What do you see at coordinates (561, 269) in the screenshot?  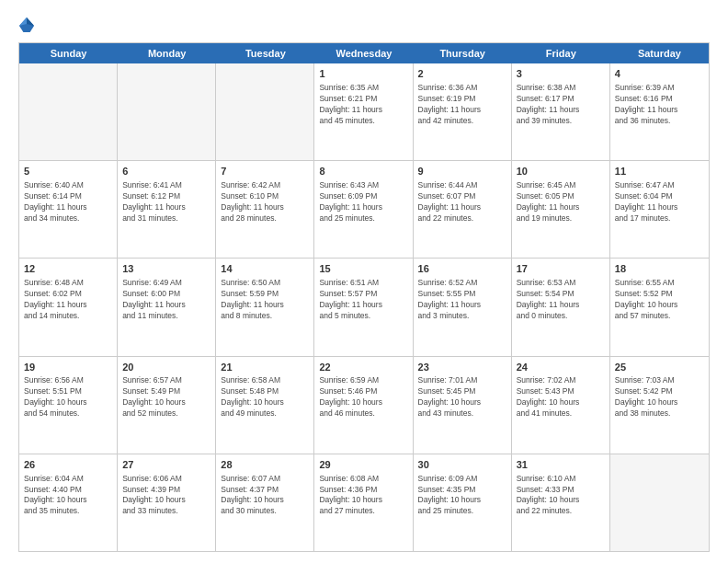 I see `day-number: 17` at bounding box center [561, 269].